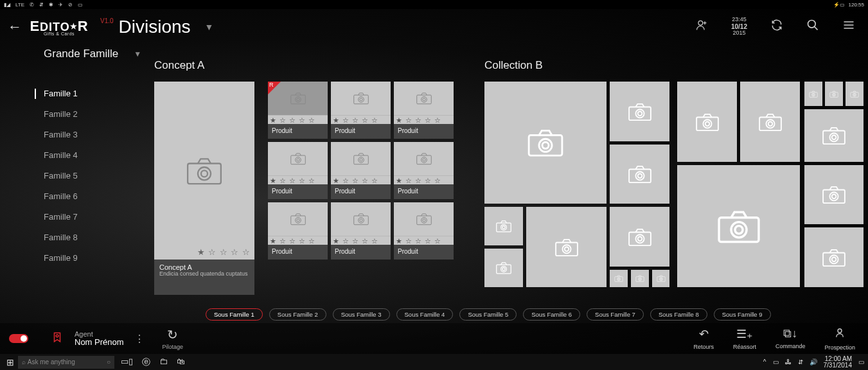 This screenshot has height=370, width=868. What do you see at coordinates (81, 94) in the screenshot?
I see `sidebar-item-famille-1: Famille 1` at bounding box center [81, 94].